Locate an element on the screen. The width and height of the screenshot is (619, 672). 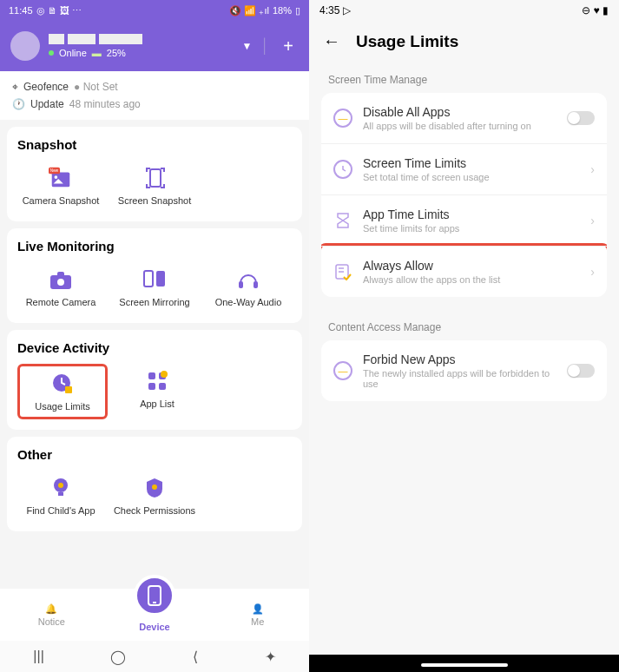
back-arrow-icon: ← is located at coordinates (332, 42).